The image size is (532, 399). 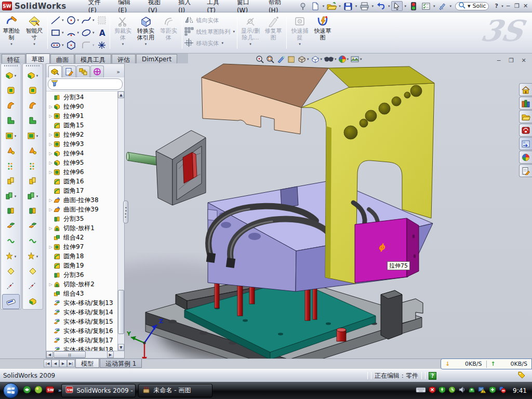 I want to click on doc-minimize-button: ─, so click(x=499, y=60).